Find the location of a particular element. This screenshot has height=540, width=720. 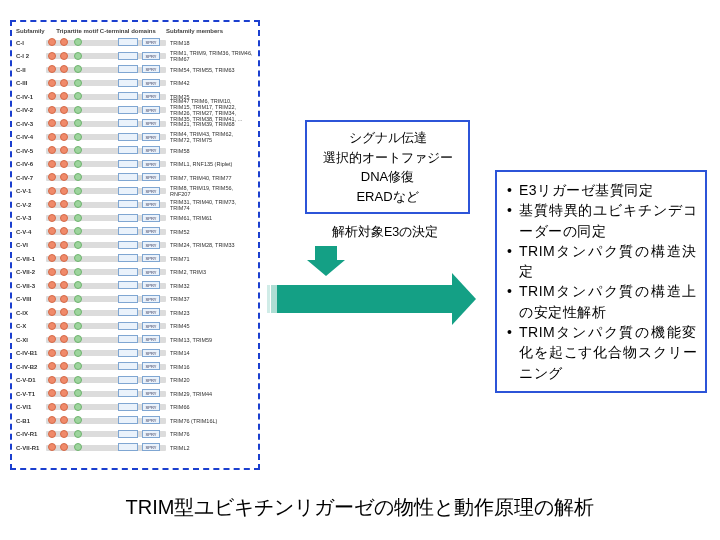

members-label: TRIM54, TRIM55, TRIM63 is located at coordinates (212, 70).